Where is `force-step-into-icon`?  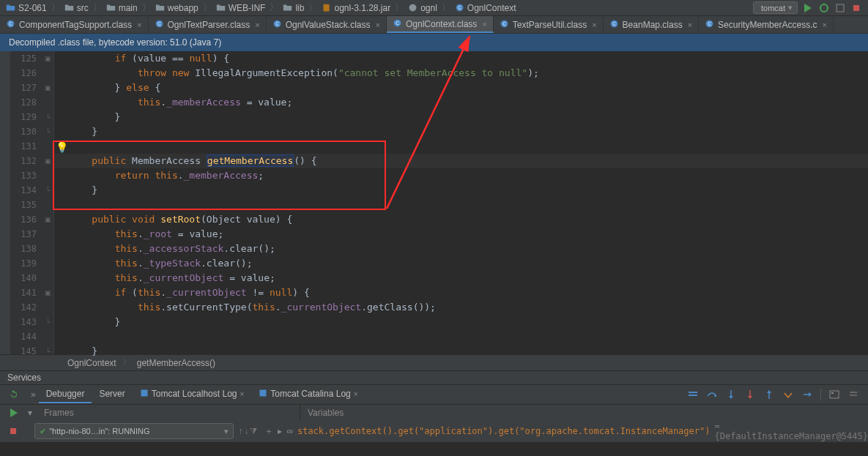 force-step-into-icon is located at coordinates (750, 395).